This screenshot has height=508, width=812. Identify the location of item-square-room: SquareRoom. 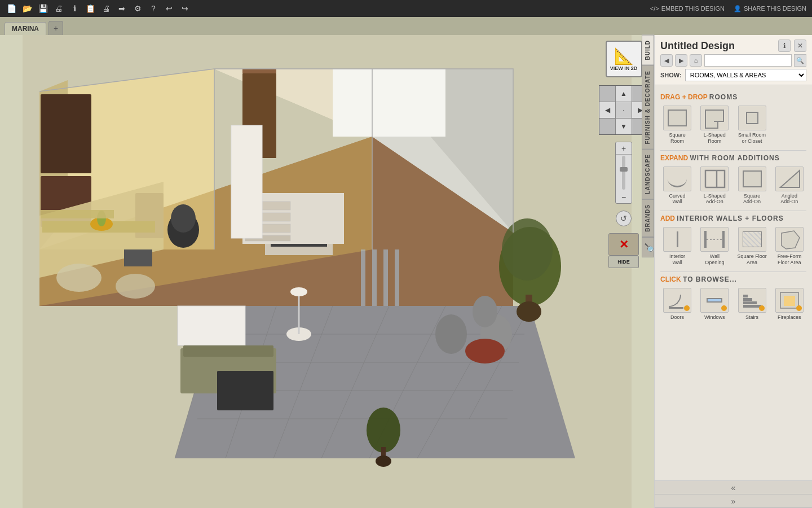
(677, 125).